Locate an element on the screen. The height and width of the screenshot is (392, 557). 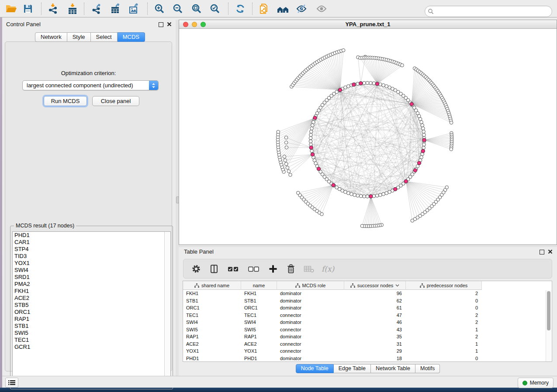
memory-button: Memory is located at coordinates (536, 383).